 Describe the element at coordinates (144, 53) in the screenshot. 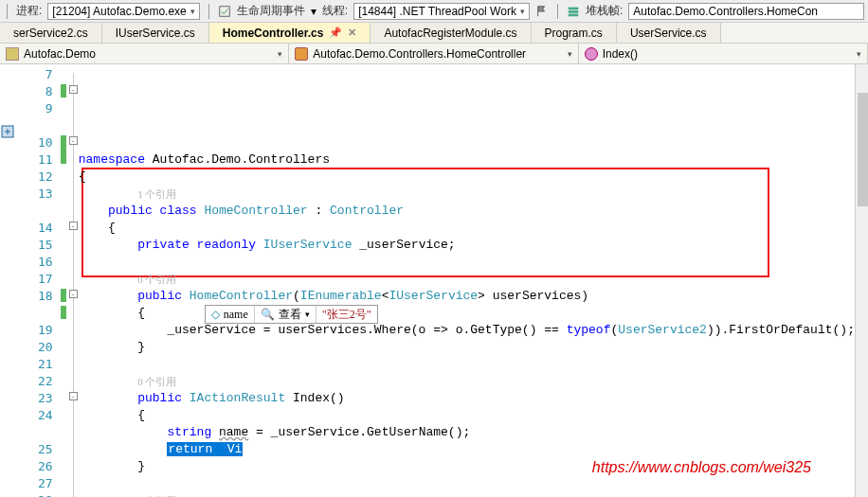

I see `project-selector: Autofac.Demo▾` at that location.